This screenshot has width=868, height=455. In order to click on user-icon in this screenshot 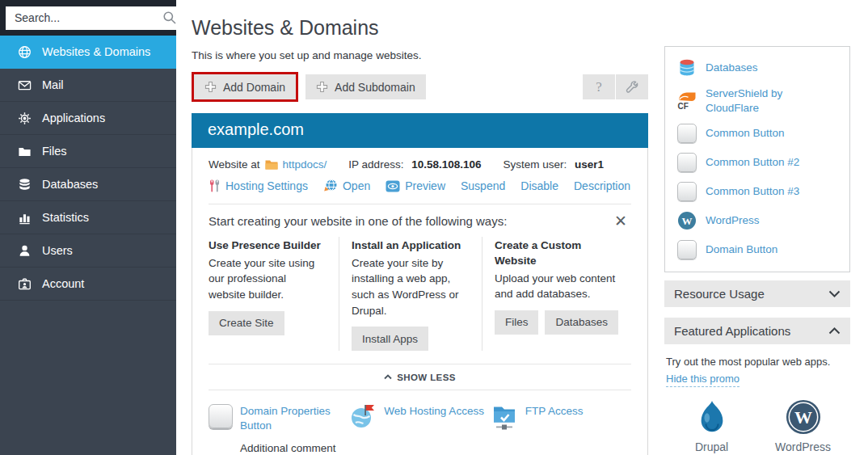, I will do `click(24, 251)`.